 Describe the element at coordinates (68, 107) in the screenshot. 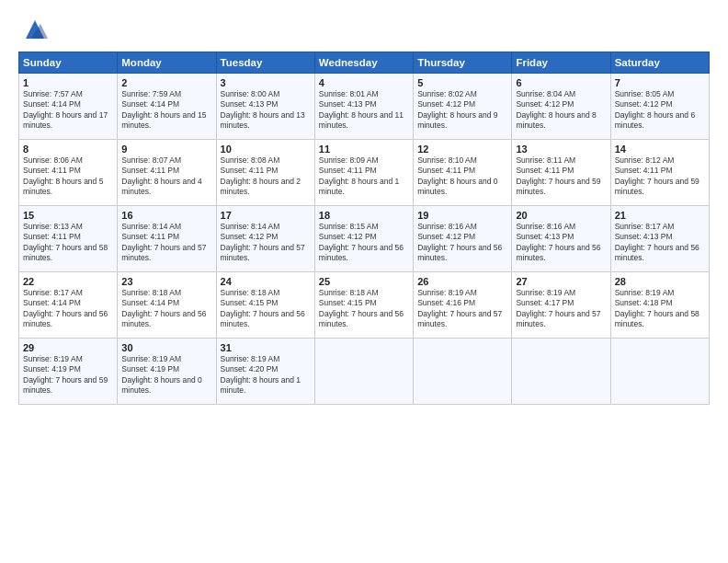

I see `table-row: 1Sunrise: 7:57 AMSunset: 4:14 PMDaylight…` at that location.